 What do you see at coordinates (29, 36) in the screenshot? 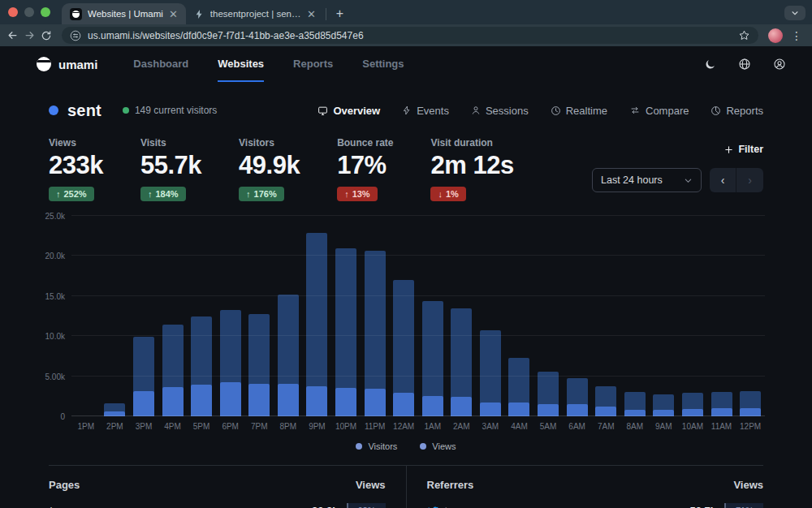
I see `forward-button` at bounding box center [29, 36].